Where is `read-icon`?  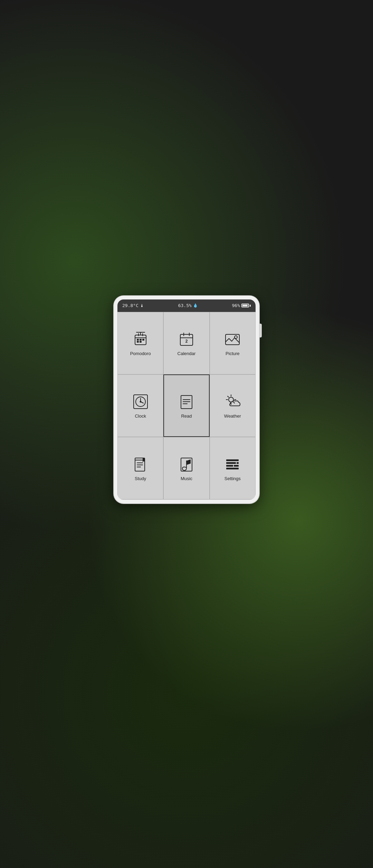 read-icon is located at coordinates (186, 402).